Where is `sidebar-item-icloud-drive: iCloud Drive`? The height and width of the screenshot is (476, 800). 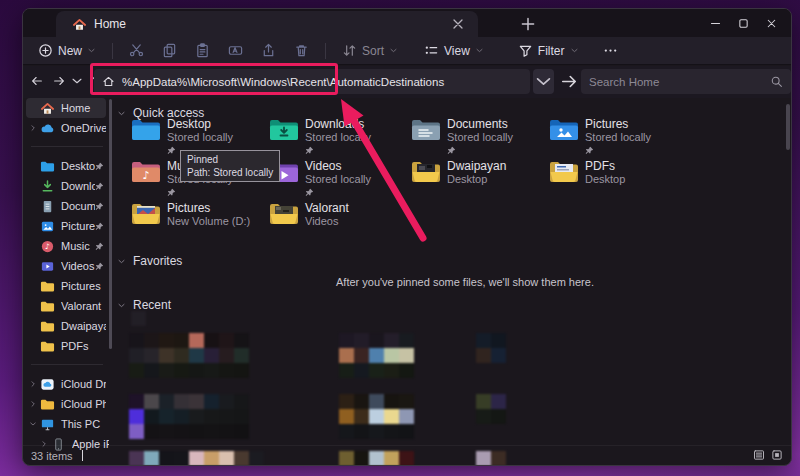
sidebar-item-icloud-drive: iCloud Drive is located at coordinates (66, 384).